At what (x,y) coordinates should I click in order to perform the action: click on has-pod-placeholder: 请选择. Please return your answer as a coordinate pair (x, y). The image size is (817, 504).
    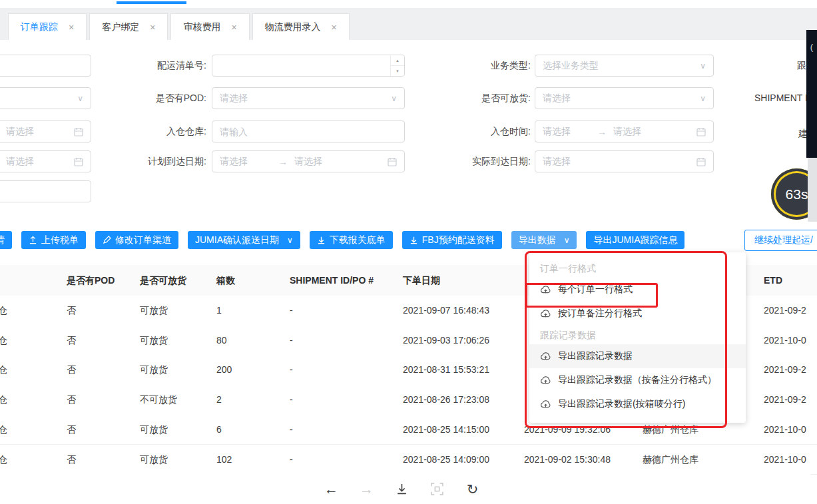
    Looking at the image, I should click on (304, 99).